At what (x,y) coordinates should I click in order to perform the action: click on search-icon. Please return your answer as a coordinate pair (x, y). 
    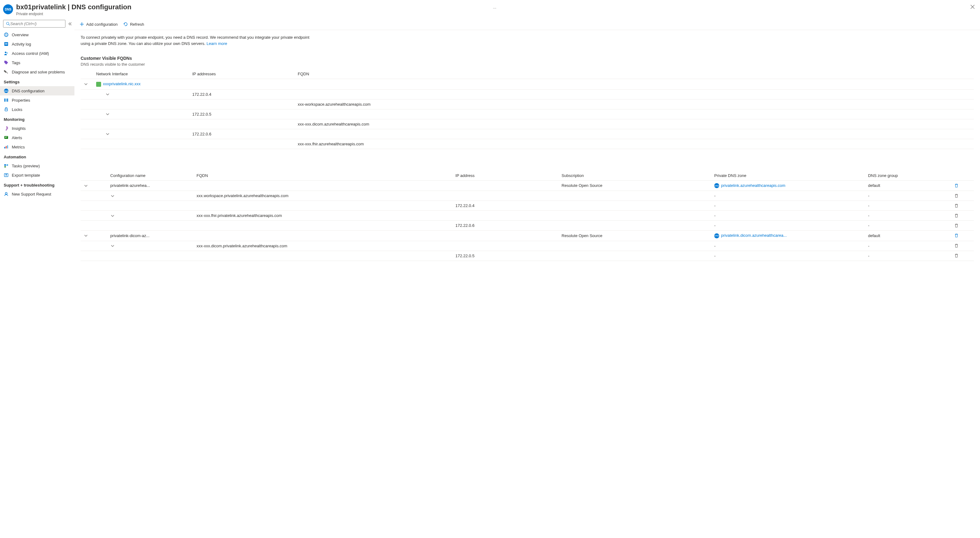
    Looking at the image, I should click on (8, 24).